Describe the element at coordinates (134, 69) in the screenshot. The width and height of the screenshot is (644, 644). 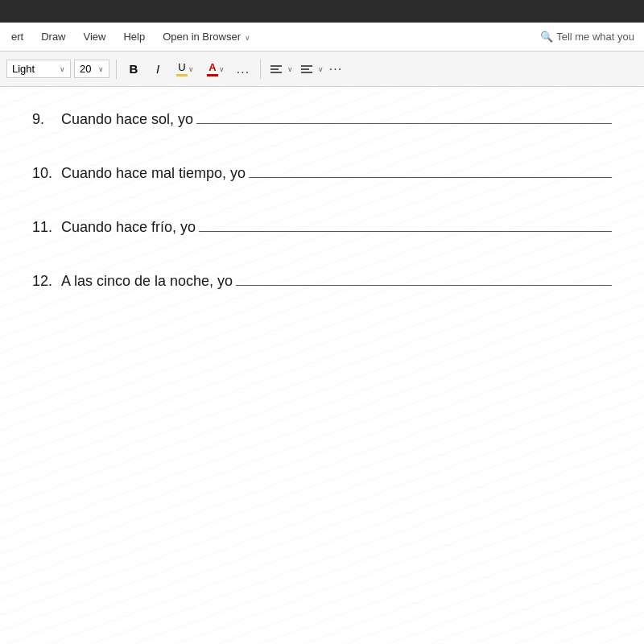
I see `bold-button: B` at that location.